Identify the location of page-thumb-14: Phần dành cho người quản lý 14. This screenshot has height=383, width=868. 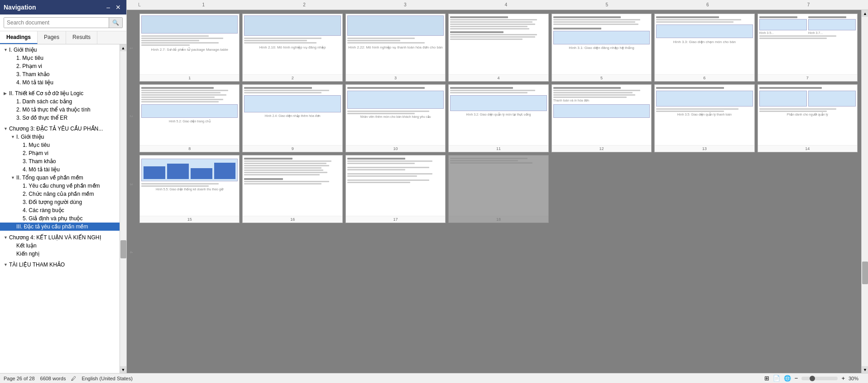
(808, 118).